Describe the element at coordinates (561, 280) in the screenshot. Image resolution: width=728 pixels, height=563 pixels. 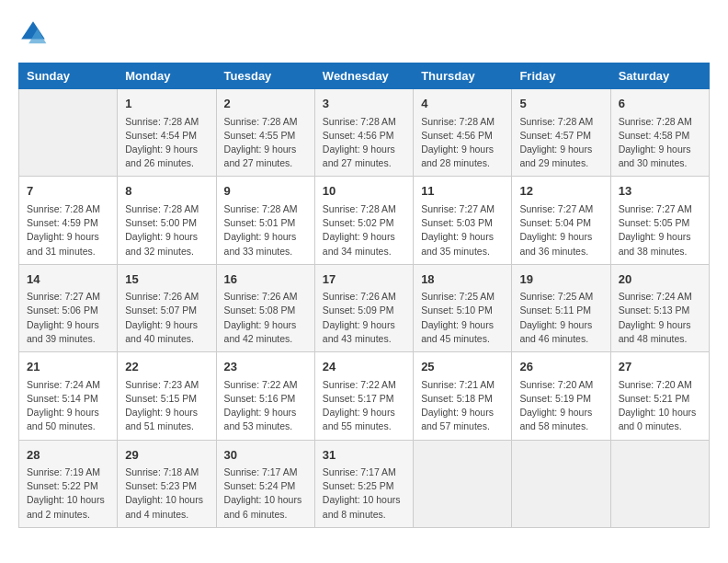
I see `day-number: 19` at that location.